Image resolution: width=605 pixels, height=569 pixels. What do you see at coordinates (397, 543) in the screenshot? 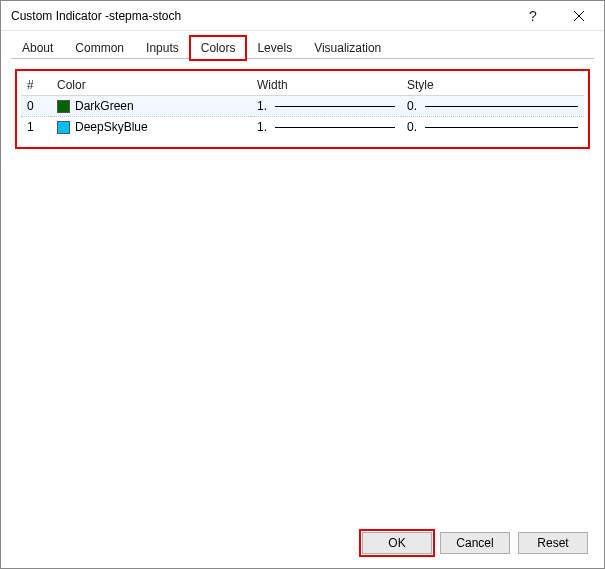
I see `ok-button: OK` at bounding box center [397, 543].